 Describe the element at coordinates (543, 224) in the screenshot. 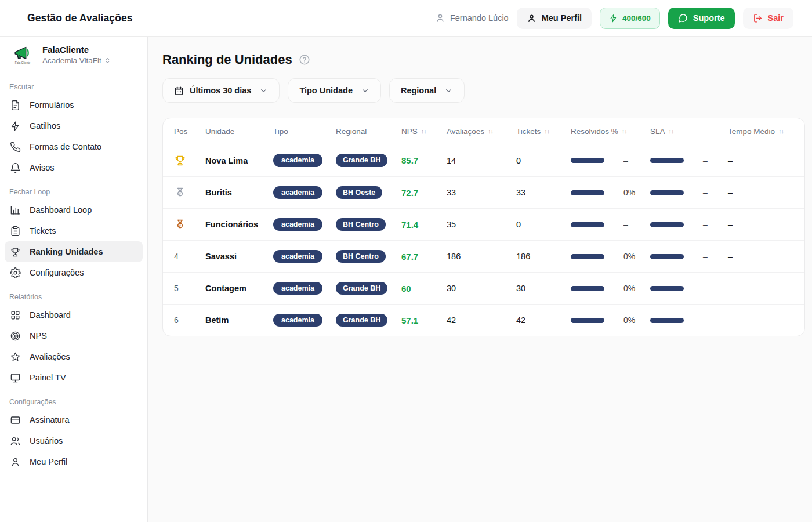

I see `tickets-value: 0` at that location.